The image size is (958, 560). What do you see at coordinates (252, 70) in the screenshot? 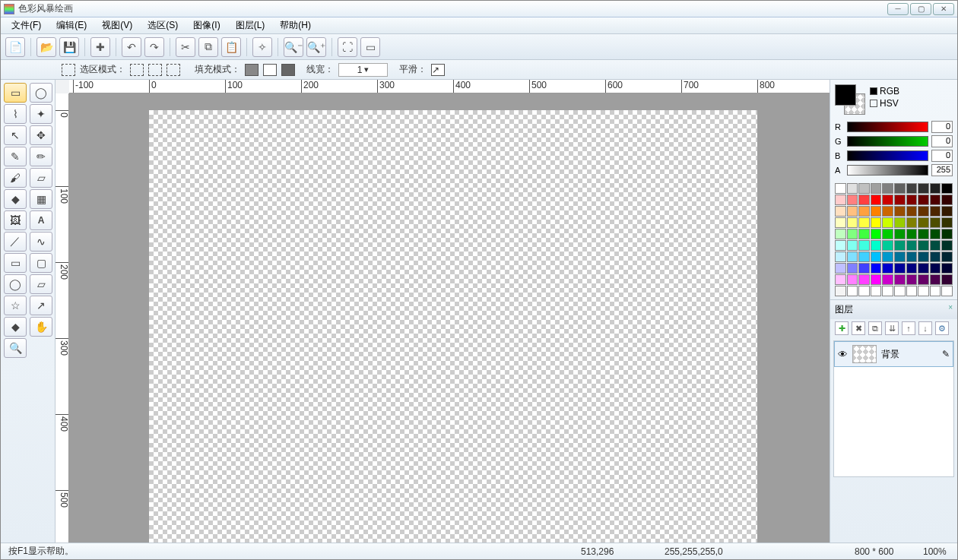
I see `fill-solid` at bounding box center [252, 70].